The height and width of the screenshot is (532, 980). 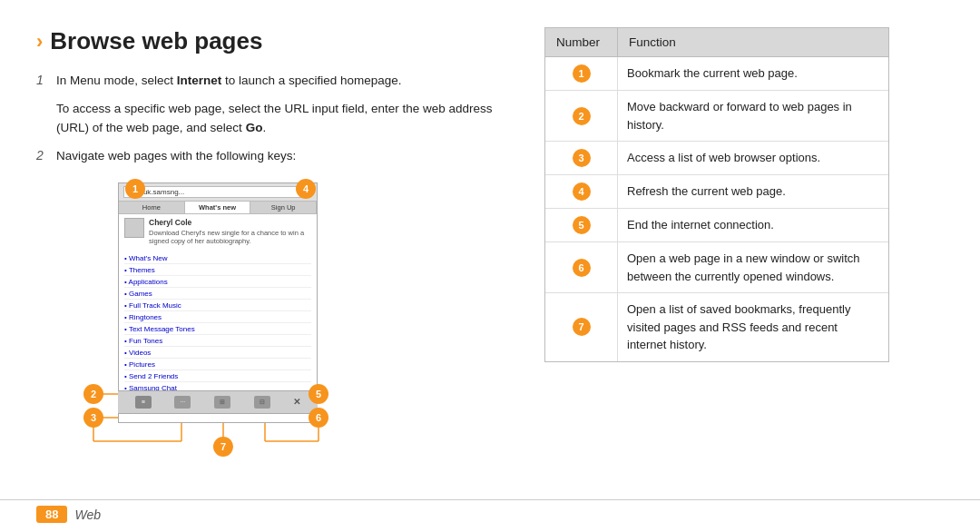 I want to click on page-footer: 88 Web, so click(x=490, y=516).